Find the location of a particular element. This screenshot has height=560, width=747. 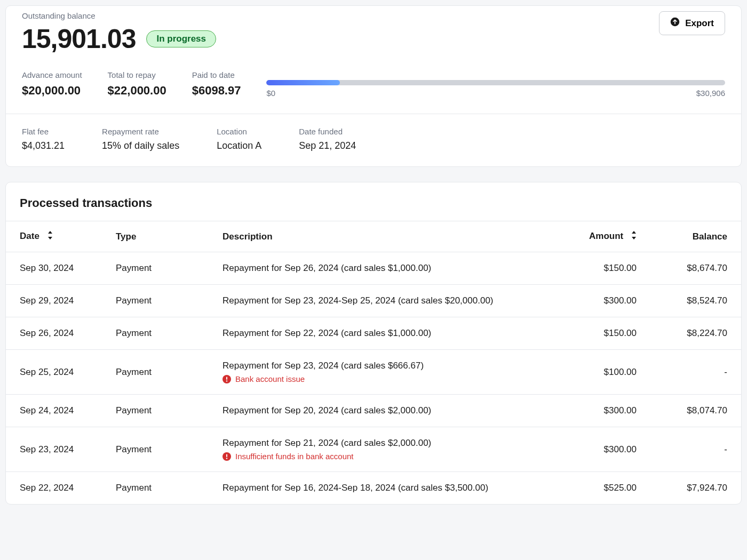

cell-balance: $8,074.70 is located at coordinates (696, 411).